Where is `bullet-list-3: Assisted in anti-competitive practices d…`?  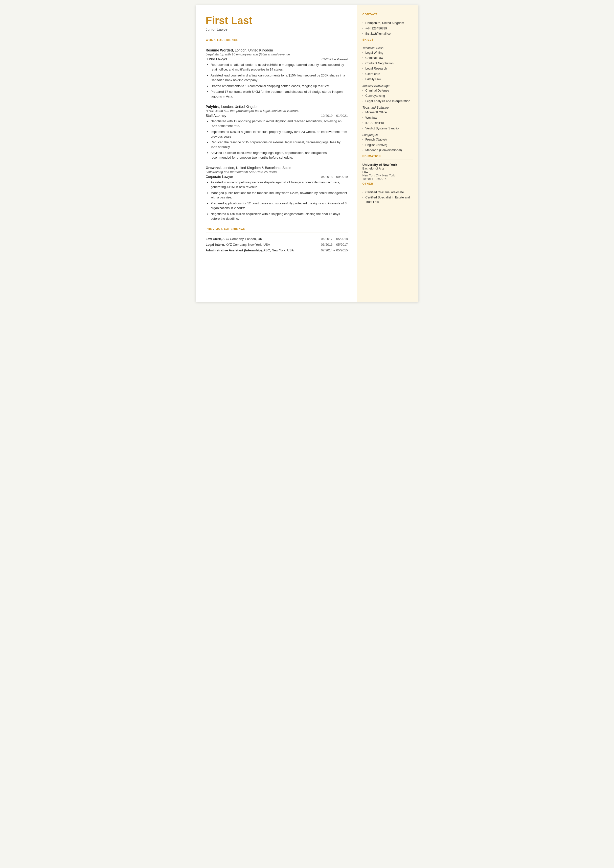
bullet-list-3: Assisted in anti-competitive practices d… is located at coordinates (277, 200).